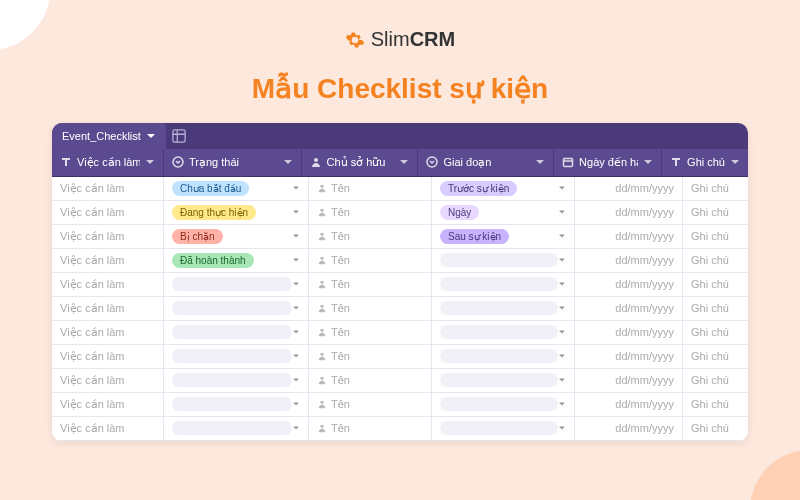 The height and width of the screenshot is (500, 800). What do you see at coordinates (236, 236) in the screenshot?
I see `status-cell: Bị chặn` at bounding box center [236, 236].